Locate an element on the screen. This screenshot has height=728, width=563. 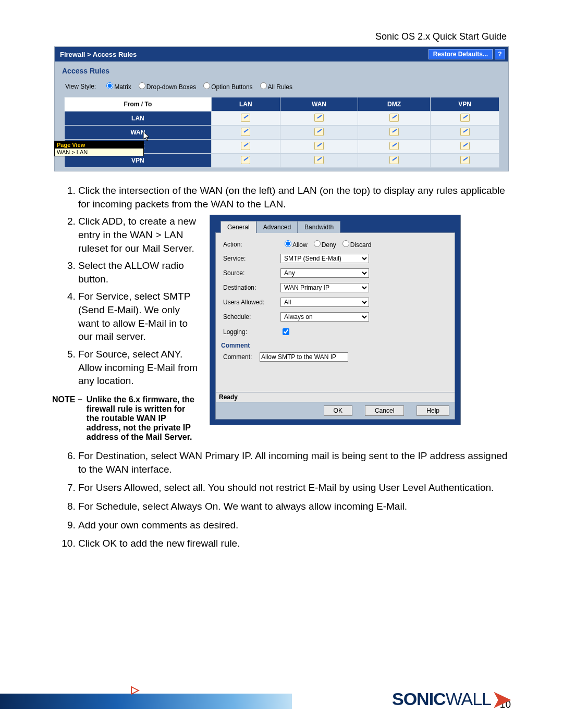
col-vpn: VPN is located at coordinates (464, 104).